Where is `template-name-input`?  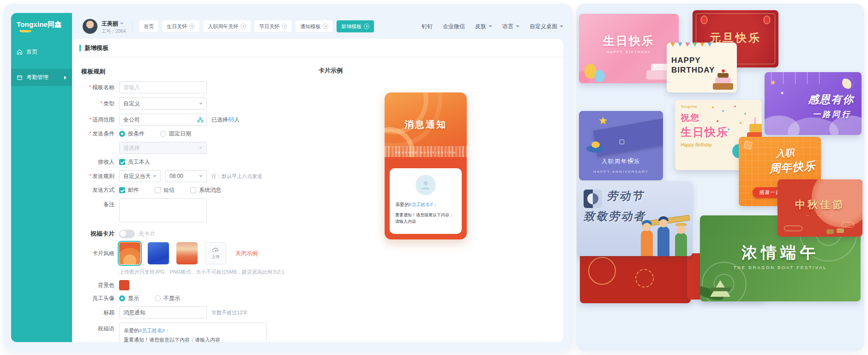 template-name-input is located at coordinates (163, 87).